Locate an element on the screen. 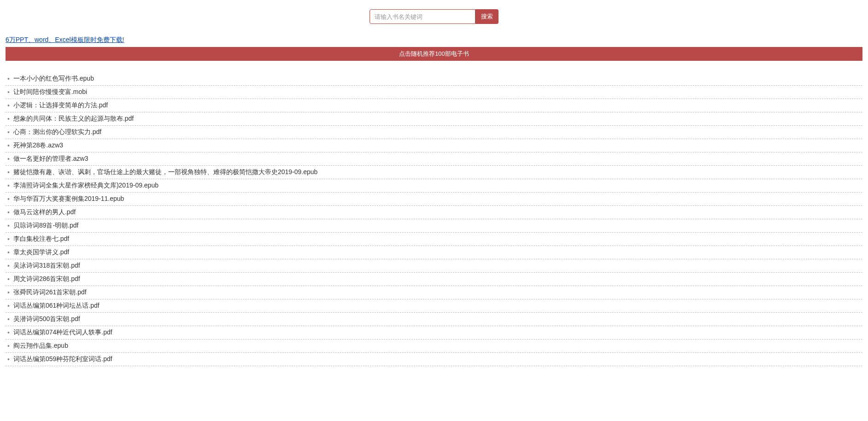 The height and width of the screenshot is (421, 868). book-list-item: 死神第28卷.azw3 is located at coordinates (434, 146).